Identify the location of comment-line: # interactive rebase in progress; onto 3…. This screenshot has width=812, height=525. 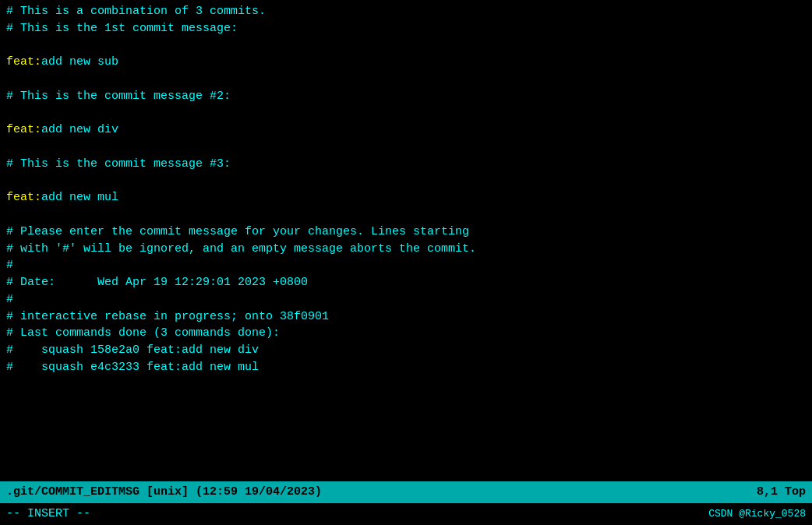
(406, 317).